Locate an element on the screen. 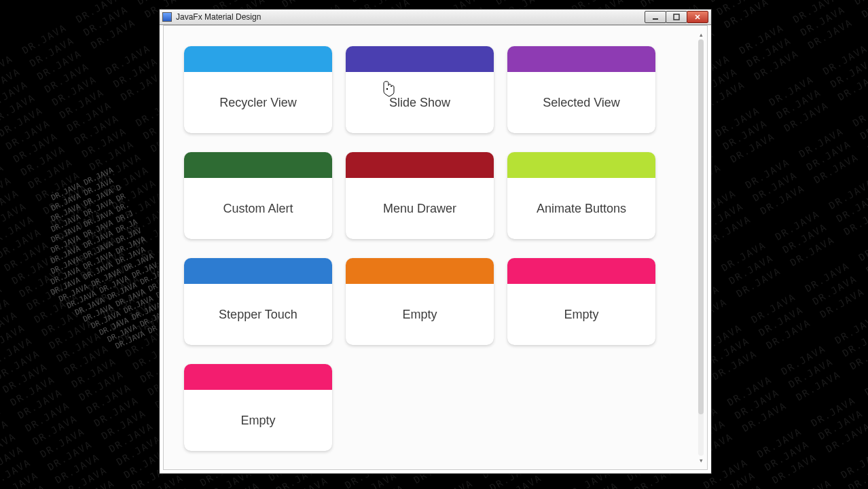  minimize-icon is located at coordinates (655, 17).